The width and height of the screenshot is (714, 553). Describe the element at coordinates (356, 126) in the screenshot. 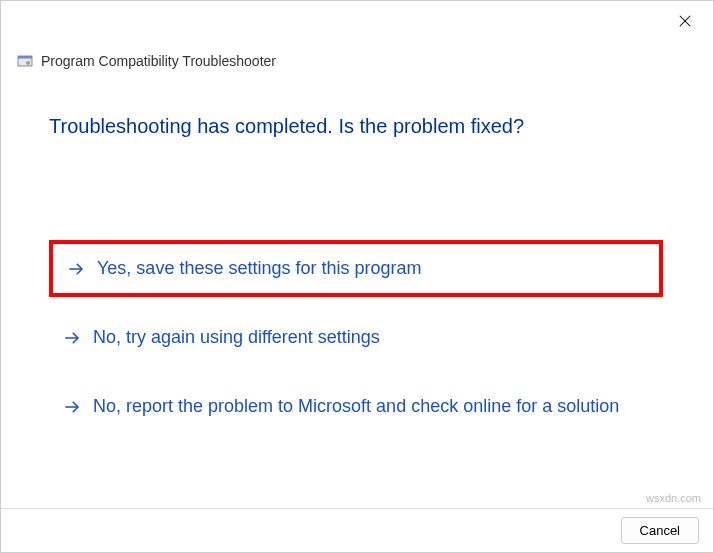

I see `page-heading: Troubleshooting has completed. Is the pr…` at that location.